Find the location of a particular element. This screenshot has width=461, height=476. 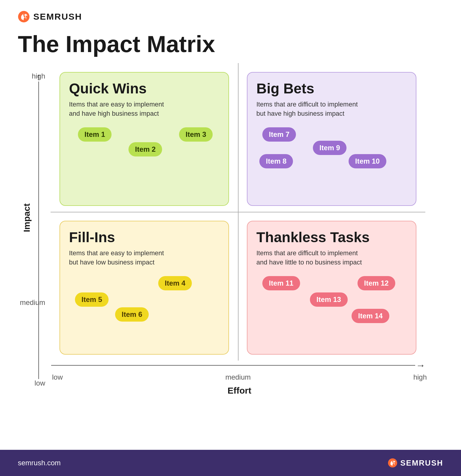

x-tick-high: high is located at coordinates (420, 377).